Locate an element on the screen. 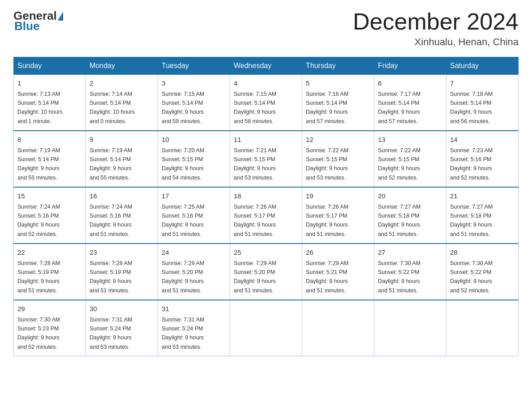  day-number: 5 is located at coordinates (338, 83).